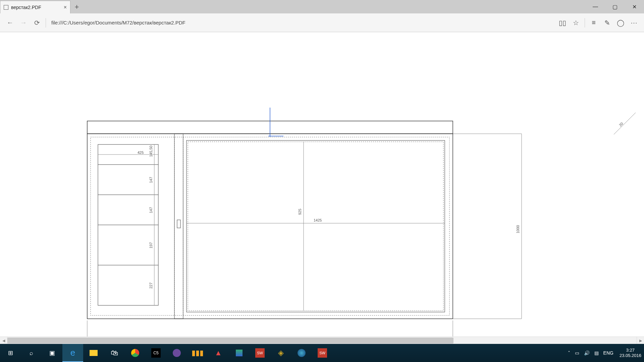 The image size is (644, 362). What do you see at coordinates (607, 23) in the screenshot?
I see `webnote-icon: ✎` at bounding box center [607, 23].